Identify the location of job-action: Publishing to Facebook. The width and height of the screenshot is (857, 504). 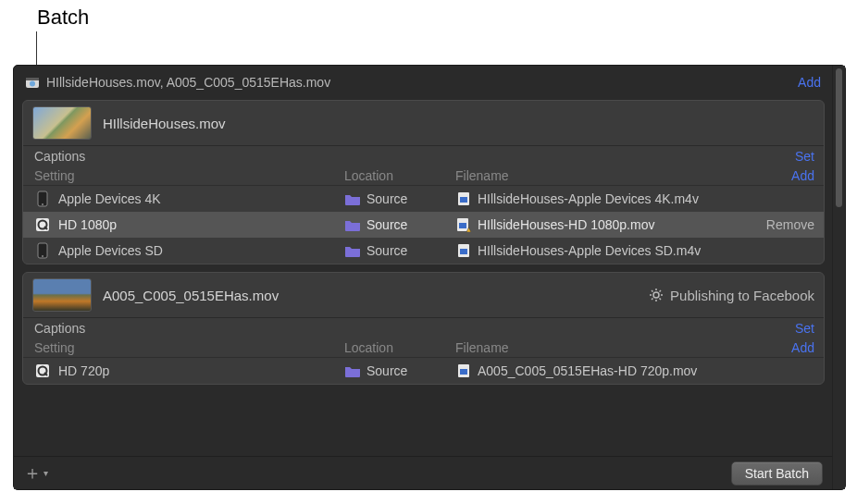
(731, 295).